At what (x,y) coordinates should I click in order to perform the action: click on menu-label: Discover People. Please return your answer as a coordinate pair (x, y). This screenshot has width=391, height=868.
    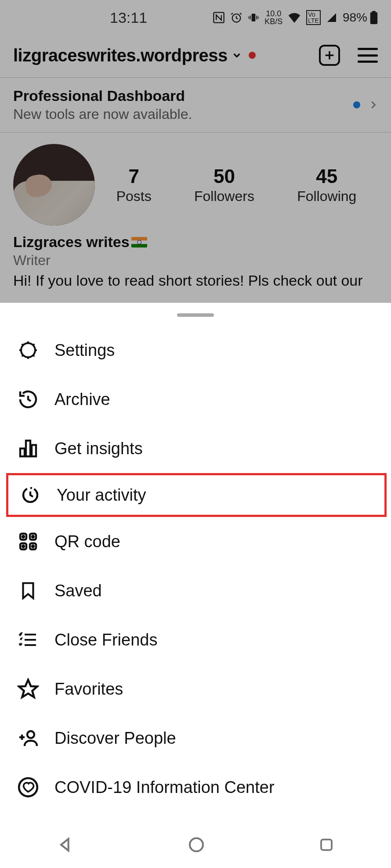
    Looking at the image, I should click on (115, 738).